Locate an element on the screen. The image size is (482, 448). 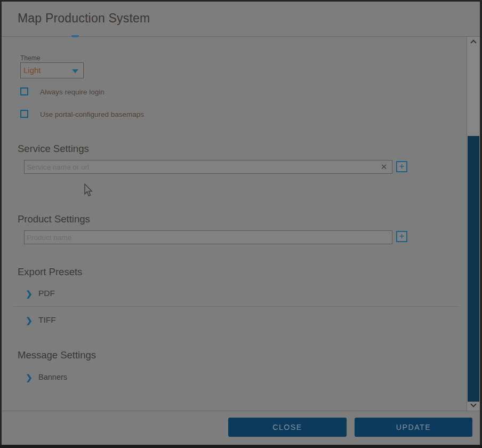
expandable-item-banners: ❯ Banners is located at coordinates (46, 378).